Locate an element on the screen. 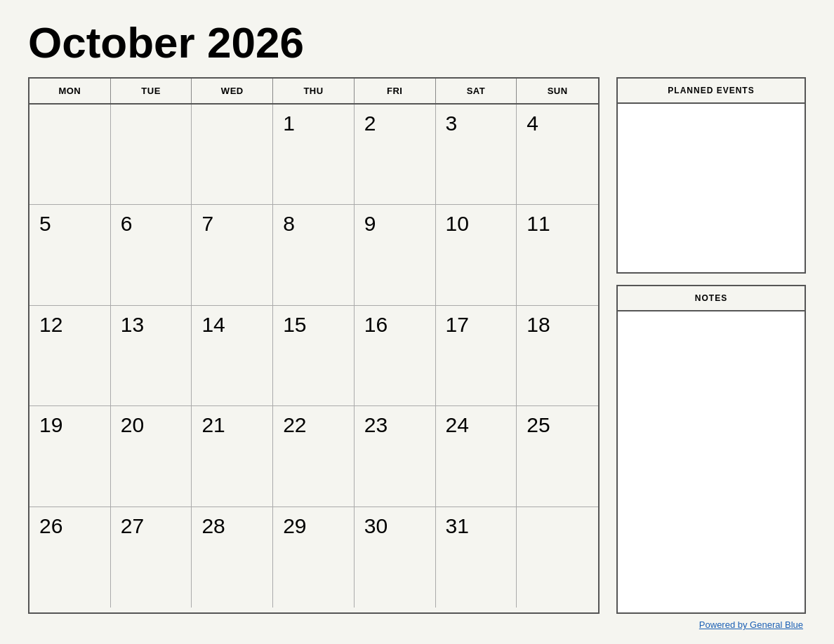 The height and width of the screenshot is (644, 834). day-cell: 14 is located at coordinates (232, 356).